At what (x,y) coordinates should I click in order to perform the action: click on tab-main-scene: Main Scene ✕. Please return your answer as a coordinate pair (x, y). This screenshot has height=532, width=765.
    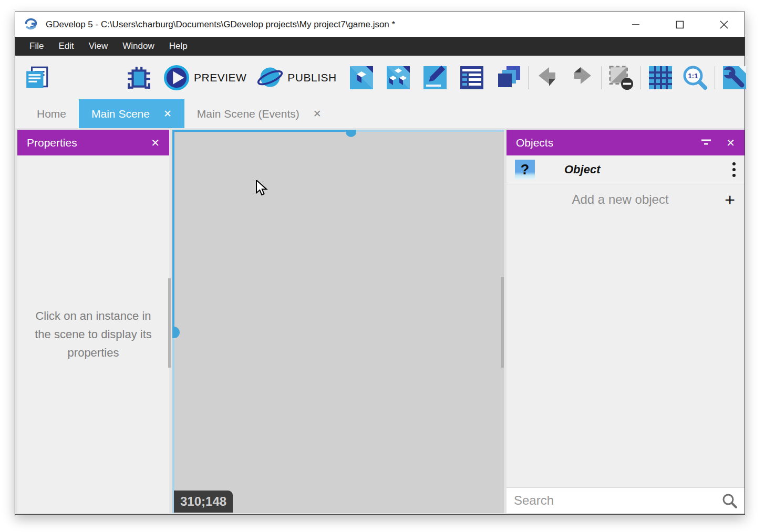
    Looking at the image, I should click on (131, 113).